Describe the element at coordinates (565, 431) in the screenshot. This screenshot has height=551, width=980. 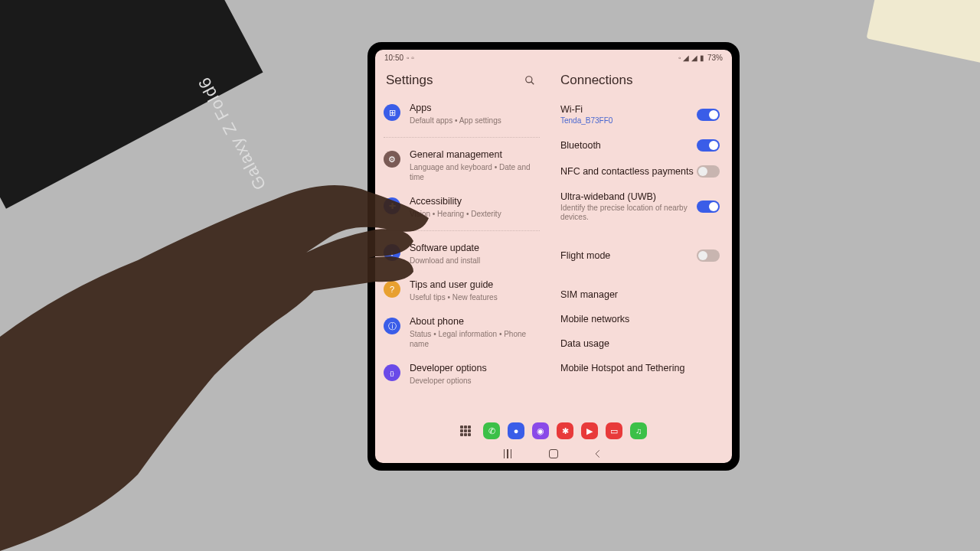
I see `dock-app-4: ✱` at that location.